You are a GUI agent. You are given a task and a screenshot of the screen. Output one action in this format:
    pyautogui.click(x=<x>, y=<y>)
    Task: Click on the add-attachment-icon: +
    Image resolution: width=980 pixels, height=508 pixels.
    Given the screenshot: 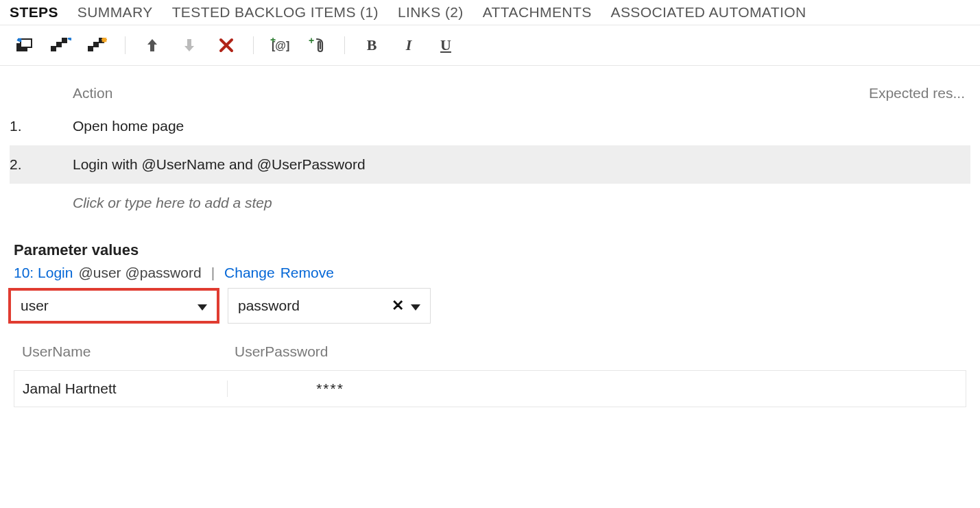 What is the action you would take?
    pyautogui.click(x=318, y=45)
    